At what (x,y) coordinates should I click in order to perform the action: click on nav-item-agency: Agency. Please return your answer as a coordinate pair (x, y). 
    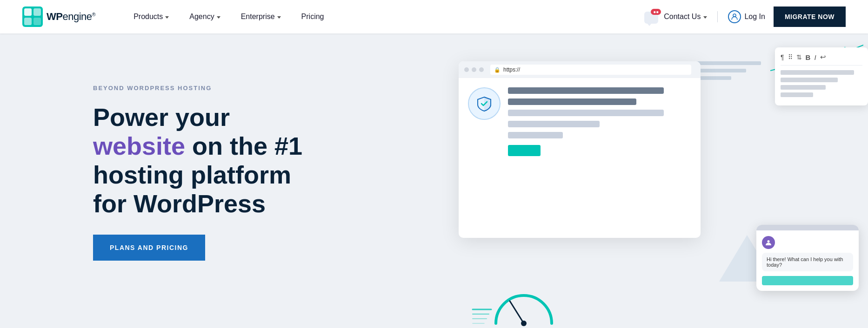
    Looking at the image, I should click on (205, 17).